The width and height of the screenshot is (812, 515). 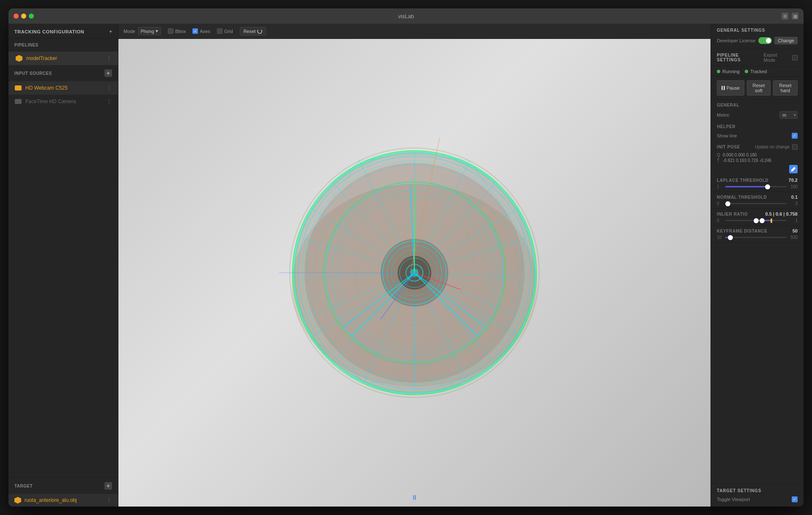 What do you see at coordinates (757, 265) in the screenshot?
I see `right-panel: GENERAL SETTINGS Developer License Chang…` at bounding box center [757, 265].